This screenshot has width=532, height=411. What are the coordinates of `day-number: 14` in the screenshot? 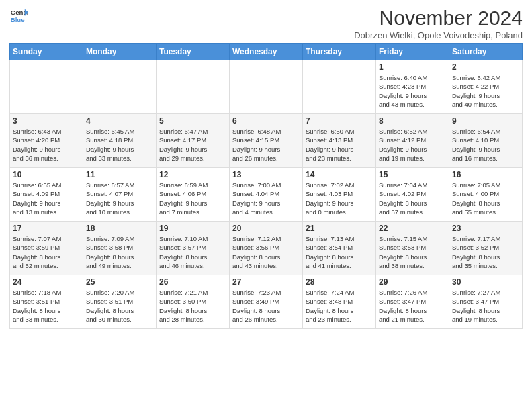 It's located at (339, 175).